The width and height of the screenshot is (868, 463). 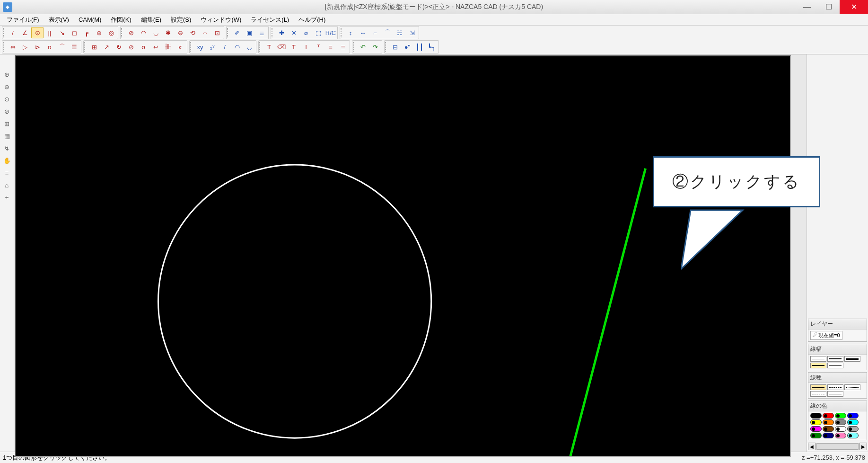 I want to click on left-toolbar-button: ⊙, so click(x=7, y=99).